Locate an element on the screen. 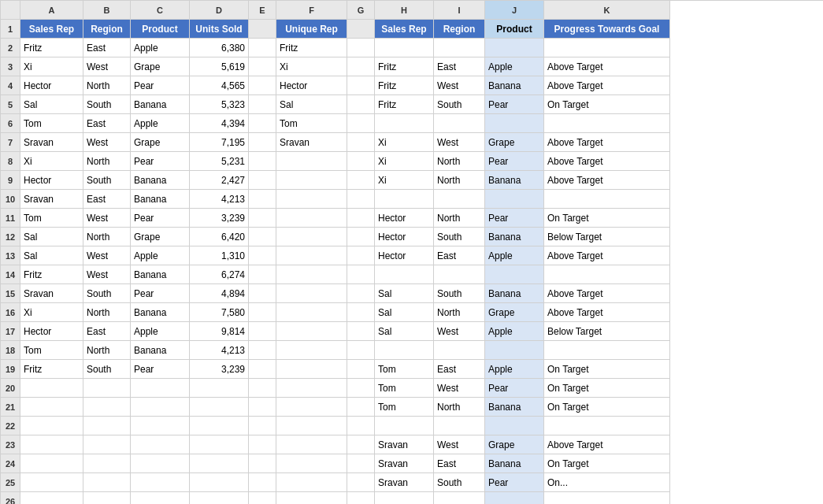 This screenshot has height=504, width=823. data-cell-r16-c3: Banana is located at coordinates (161, 313).